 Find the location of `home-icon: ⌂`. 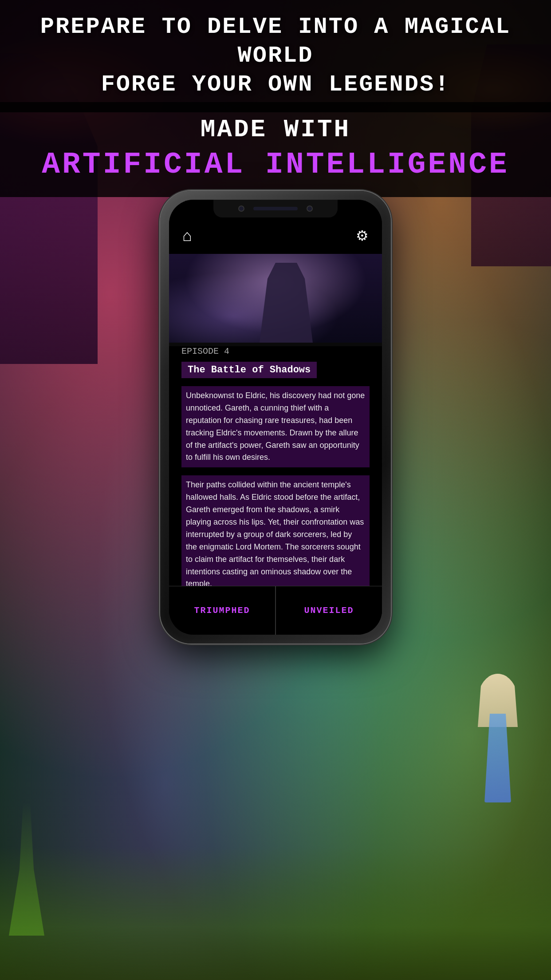

home-icon: ⌂ is located at coordinates (187, 236).